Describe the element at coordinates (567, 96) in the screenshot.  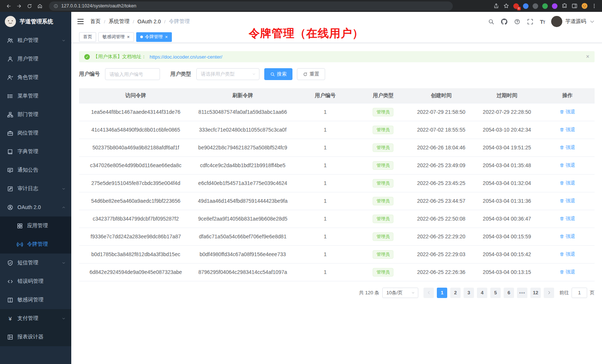
I see `col-actions: 操作` at that location.